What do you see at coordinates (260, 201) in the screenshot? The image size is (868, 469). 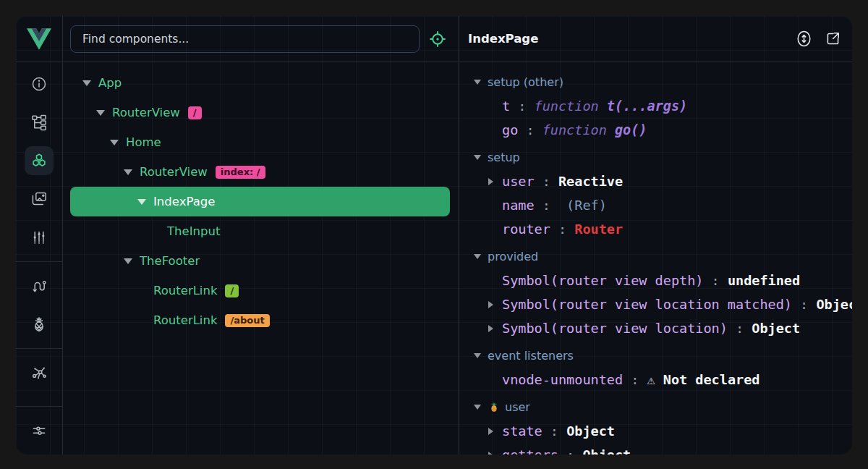 I see `tree-row: IndexPage` at bounding box center [260, 201].